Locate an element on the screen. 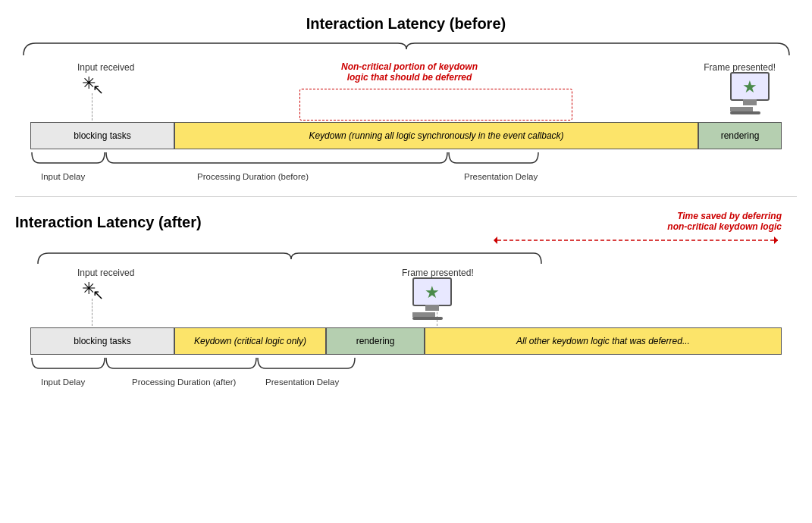 The width and height of the screenshot is (812, 523). top-brace-svg is located at coordinates (406, 166).